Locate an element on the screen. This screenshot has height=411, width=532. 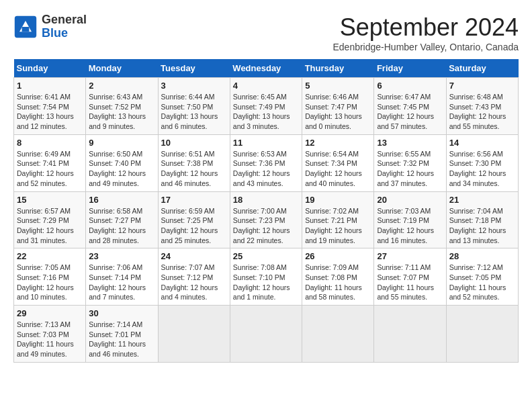
calendar-day-cell: 23Sunrise: 7:06 AMSunset: 7:14 PMDayligh… is located at coordinates (122, 277).